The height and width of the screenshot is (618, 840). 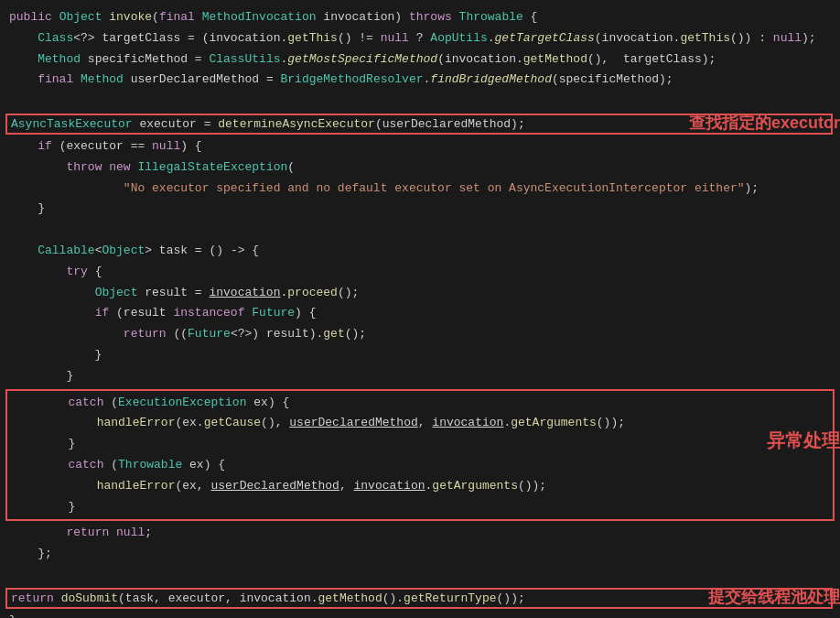 What do you see at coordinates (803, 441) in the screenshot?
I see `annotation-catch: 异常处理` at bounding box center [803, 441].